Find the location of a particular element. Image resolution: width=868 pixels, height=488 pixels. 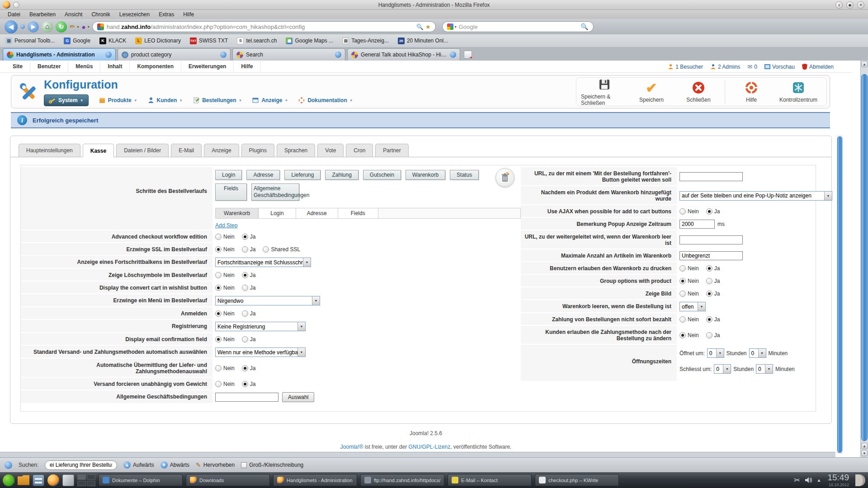

find-input is located at coordinates (81, 465).